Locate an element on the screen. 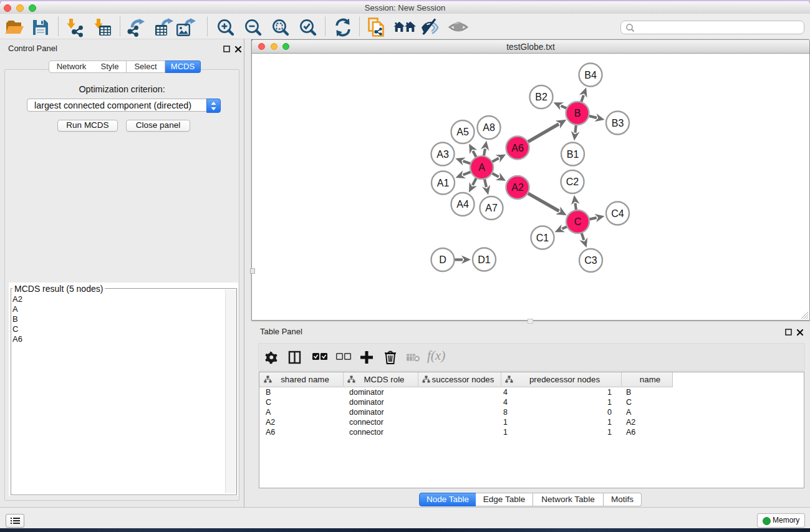  svg-text: C1 is located at coordinates (542, 238).